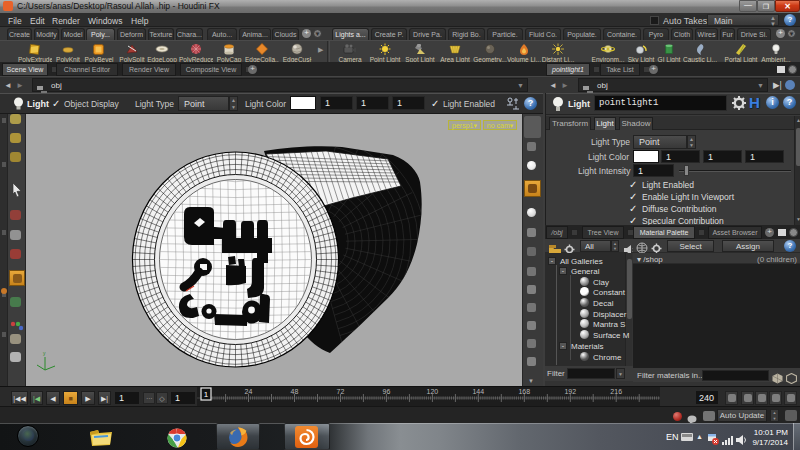  What do you see at coordinates (206, 394) in the screenshot?
I see `svg-text: 1` at bounding box center [206, 394].